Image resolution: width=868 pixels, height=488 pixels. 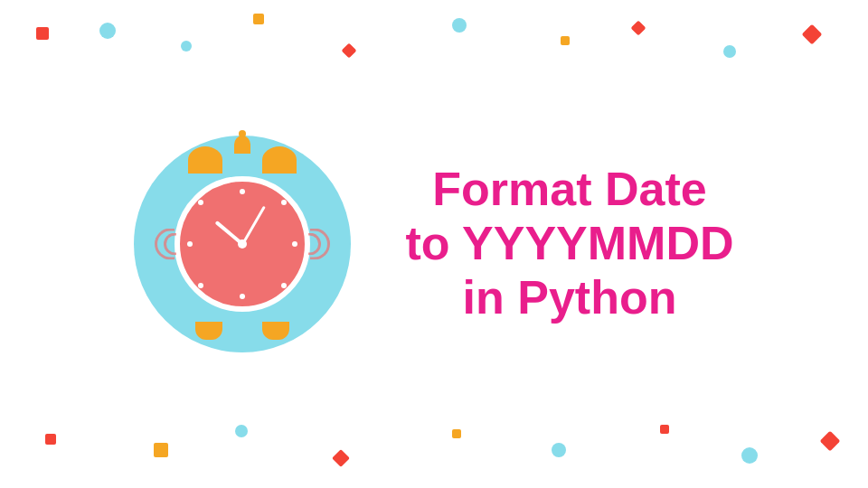 What do you see at coordinates (279, 160) in the screenshot?
I see `bell-right` at bounding box center [279, 160].